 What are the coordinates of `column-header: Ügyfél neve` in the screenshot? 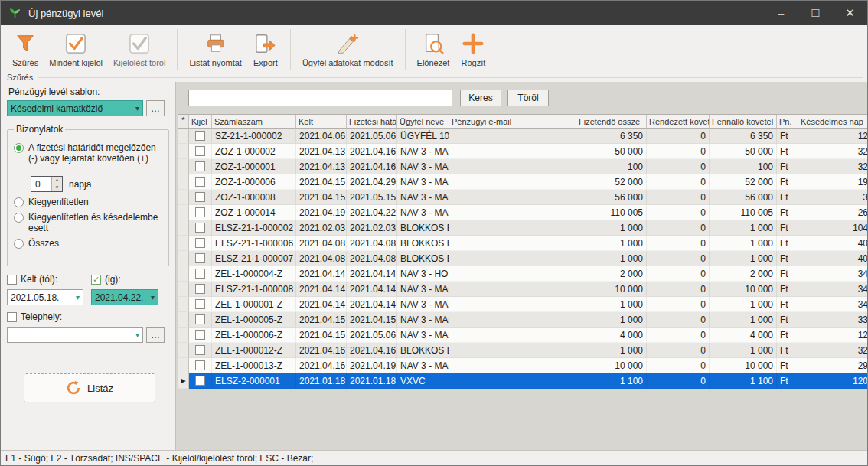 It's located at (423, 122).